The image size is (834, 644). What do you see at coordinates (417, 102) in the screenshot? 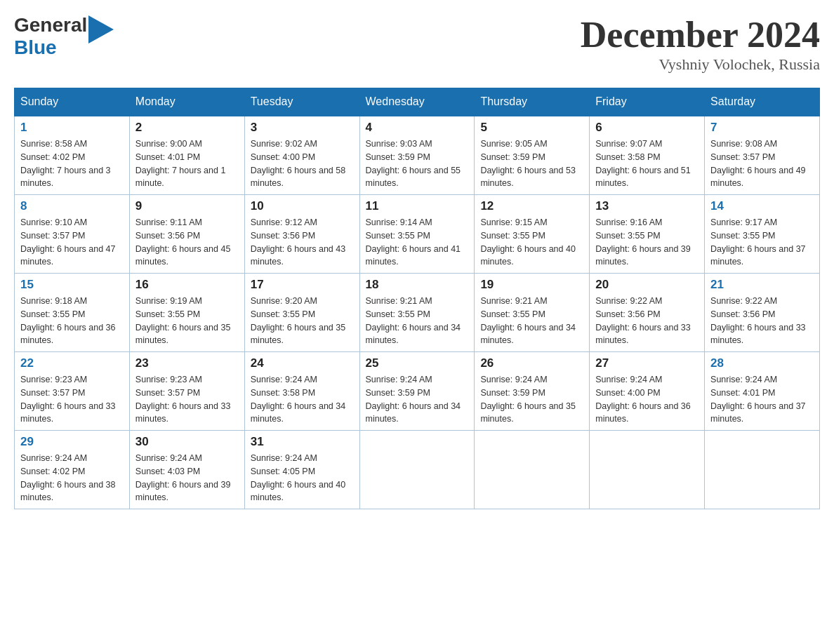
I see `header-wednesday: Wednesday` at bounding box center [417, 102].